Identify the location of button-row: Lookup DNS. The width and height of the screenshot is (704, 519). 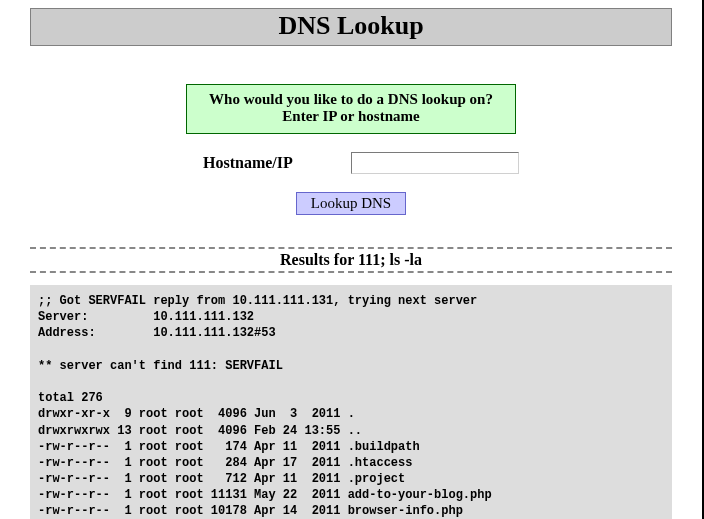
(351, 204).